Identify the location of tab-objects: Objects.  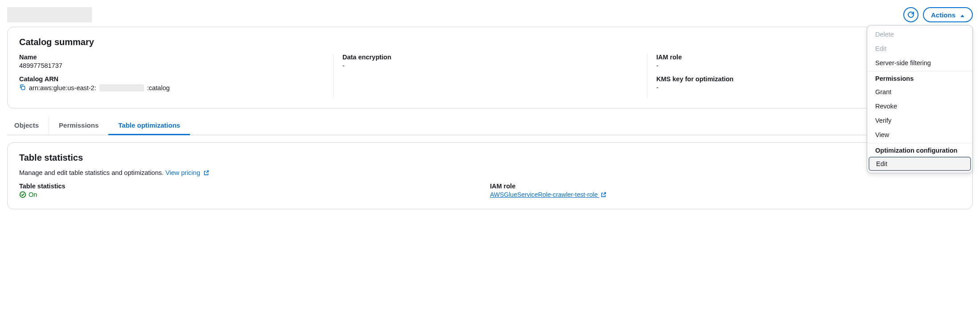
(28, 126).